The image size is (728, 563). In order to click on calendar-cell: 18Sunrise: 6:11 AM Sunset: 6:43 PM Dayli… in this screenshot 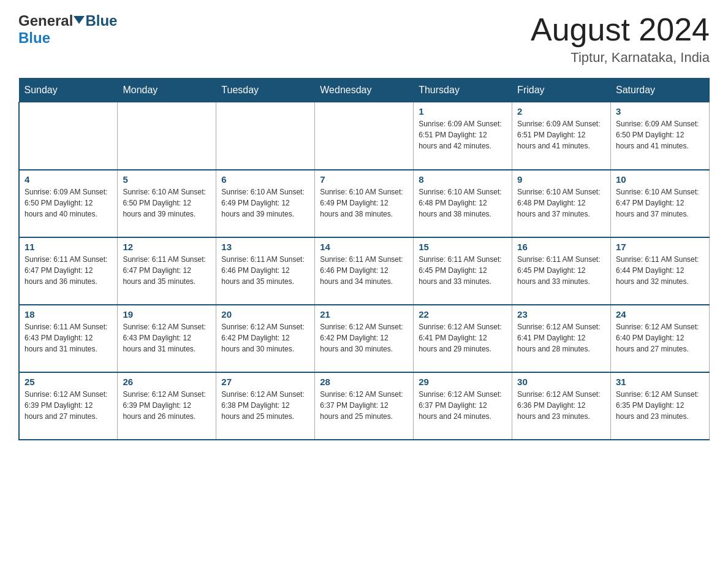, I will do `click(69, 339)`.